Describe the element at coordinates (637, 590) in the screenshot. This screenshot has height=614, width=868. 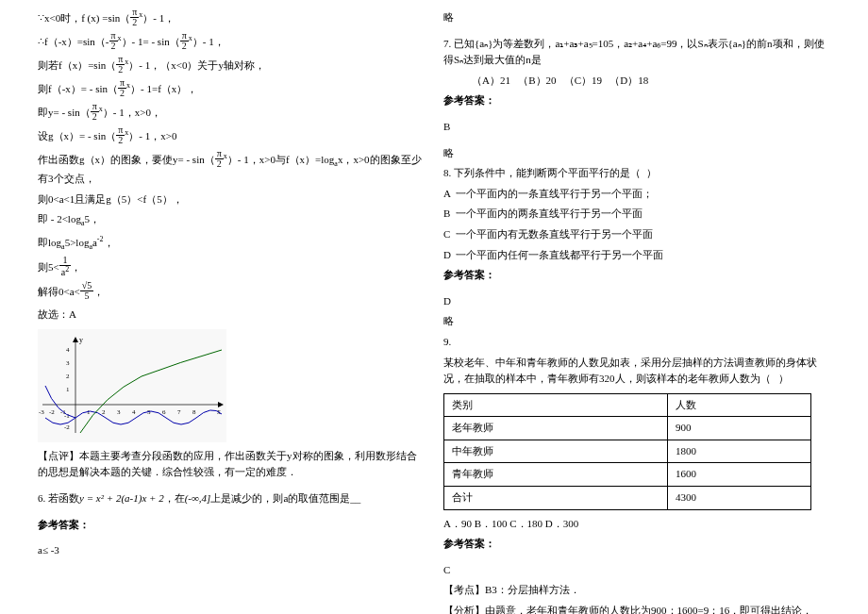
I see `exam-point: 【考点】B3：分层抽样方法．` at that location.